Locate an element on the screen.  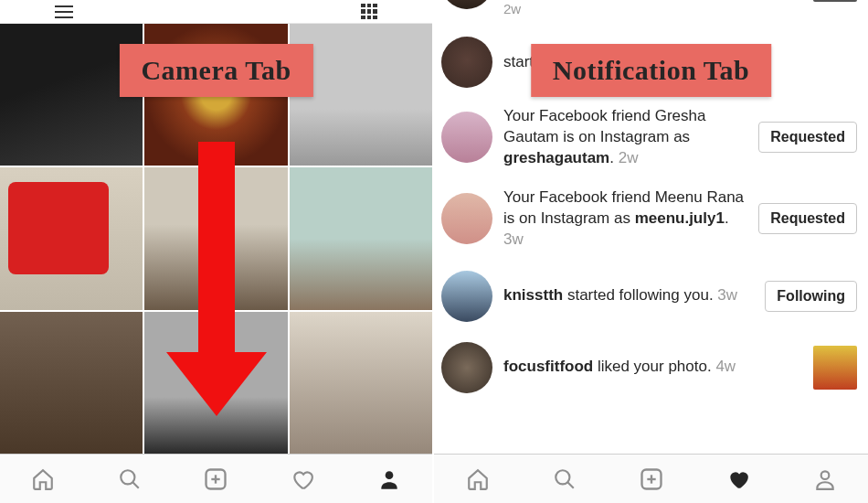
arrow-annotation is located at coordinates (217, 279).